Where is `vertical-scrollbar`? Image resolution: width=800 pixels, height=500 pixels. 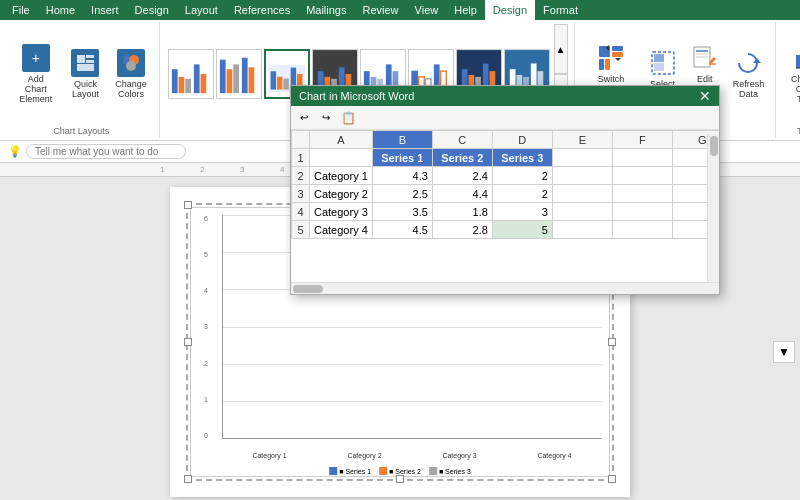 vertical-scrollbar is located at coordinates (713, 208).